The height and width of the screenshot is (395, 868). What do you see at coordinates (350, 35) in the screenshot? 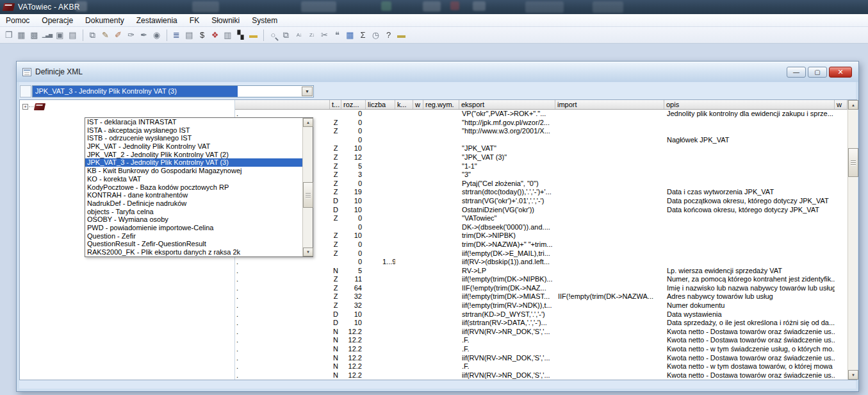
I see `calculator-icon: ▦` at bounding box center [350, 35].